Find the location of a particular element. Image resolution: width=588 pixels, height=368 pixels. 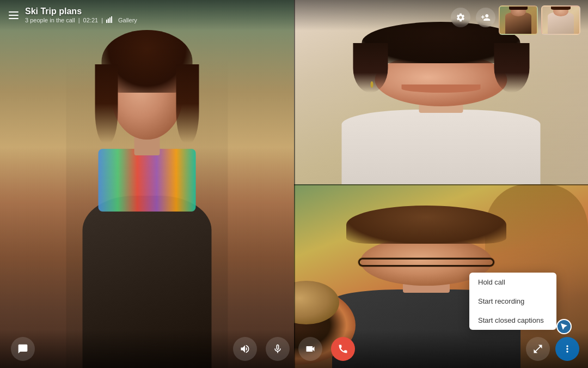

start-closed-captions-item: Start closed captions is located at coordinates (513, 321).